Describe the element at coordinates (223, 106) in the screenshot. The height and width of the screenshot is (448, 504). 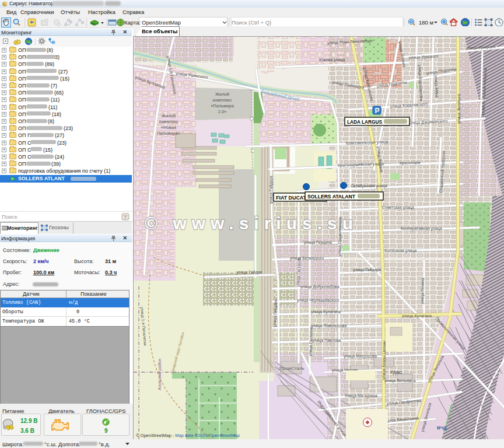
I see `svg-text: «Пальмира` at that location.